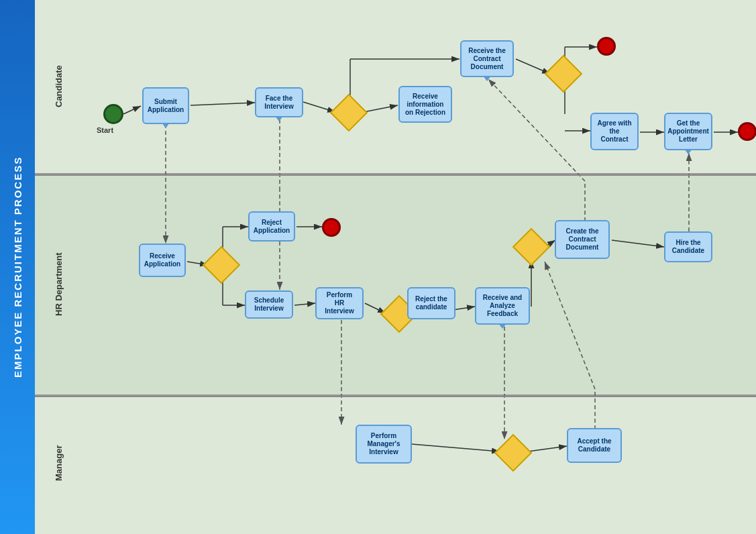 The image size is (756, 534). What do you see at coordinates (513, 453) in the screenshot?
I see `diamond-d6` at bounding box center [513, 453].